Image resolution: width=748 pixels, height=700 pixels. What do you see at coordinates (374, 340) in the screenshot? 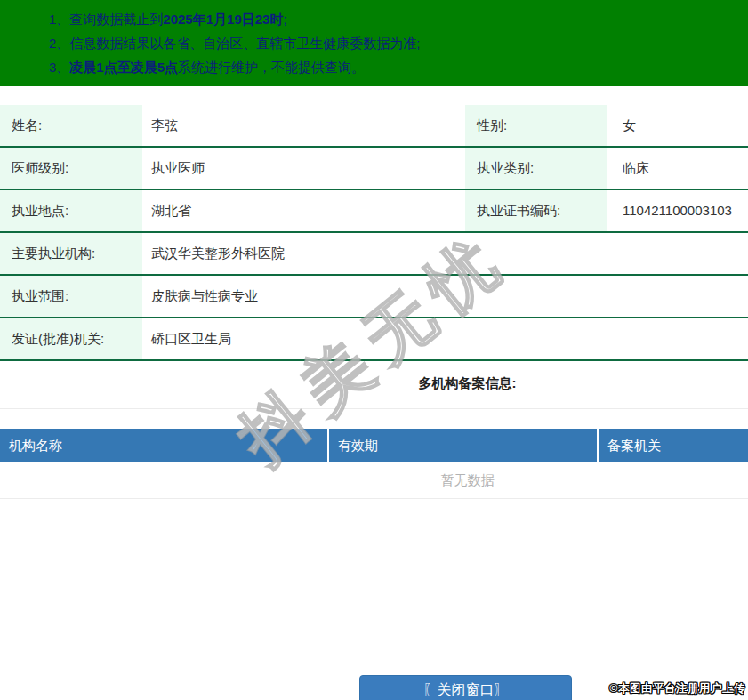
I see `profile-row: 发证(批准)机关: 硚口区卫生局` at bounding box center [374, 340].